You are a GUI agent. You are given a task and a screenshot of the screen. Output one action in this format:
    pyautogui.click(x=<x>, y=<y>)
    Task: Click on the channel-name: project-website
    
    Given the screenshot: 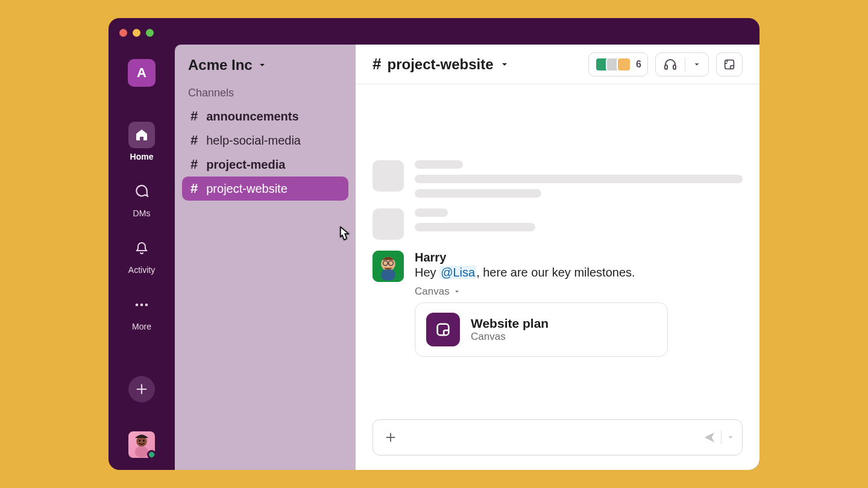 What is the action you would take?
    pyautogui.click(x=440, y=64)
    